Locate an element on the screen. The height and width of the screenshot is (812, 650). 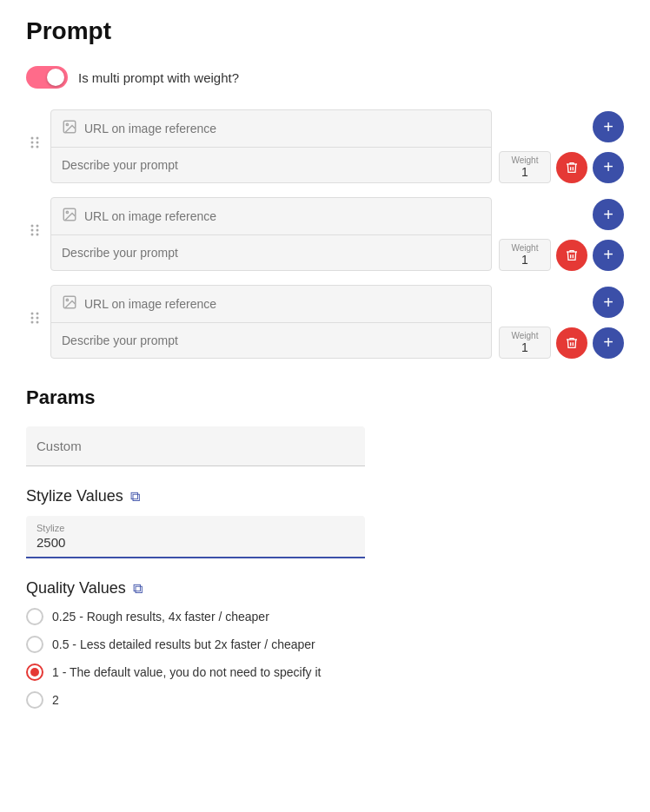
weight-label-2: Weight is located at coordinates (525, 248).